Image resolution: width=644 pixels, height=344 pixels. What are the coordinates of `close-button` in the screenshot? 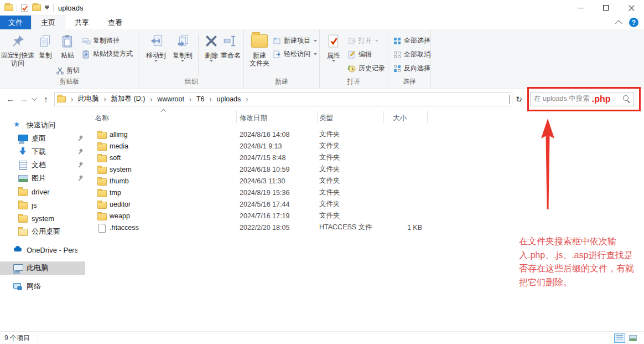 It's located at (631, 8).